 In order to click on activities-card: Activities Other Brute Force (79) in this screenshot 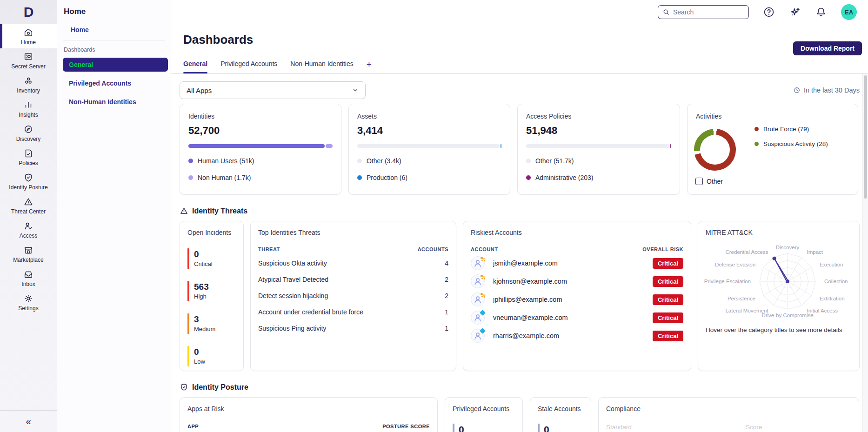, I will do `click(773, 149)`.